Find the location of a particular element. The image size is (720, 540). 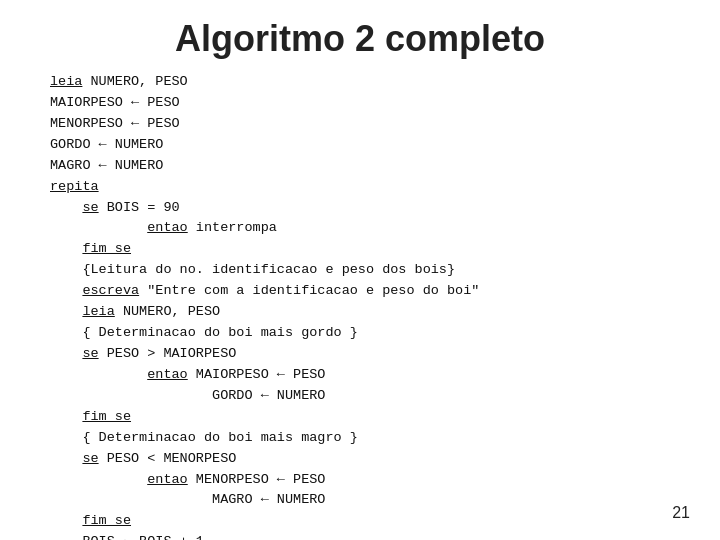

page-number: 21 is located at coordinates (681, 513).